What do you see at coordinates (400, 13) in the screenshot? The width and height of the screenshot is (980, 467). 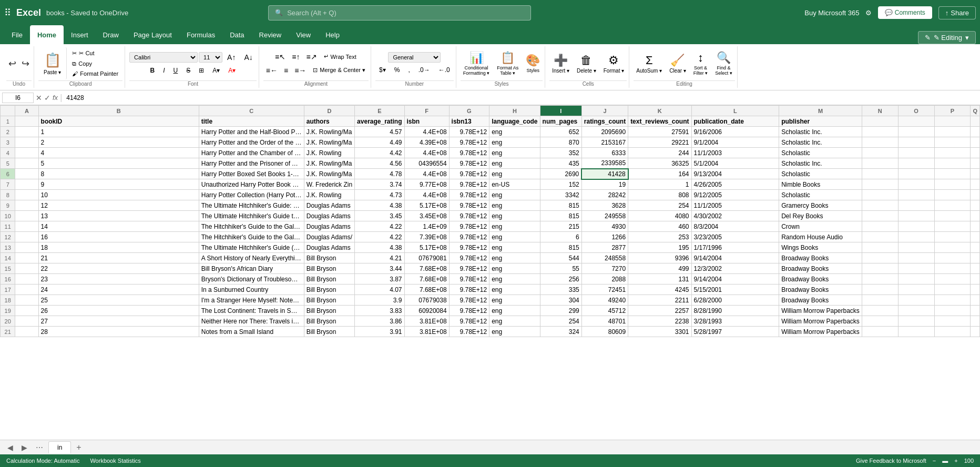 I see `search-box: 🔍` at bounding box center [400, 13].